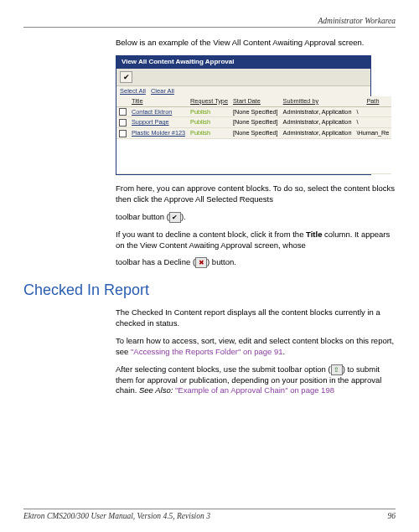  I want to click on col-start: Start Date, so click(256, 101).